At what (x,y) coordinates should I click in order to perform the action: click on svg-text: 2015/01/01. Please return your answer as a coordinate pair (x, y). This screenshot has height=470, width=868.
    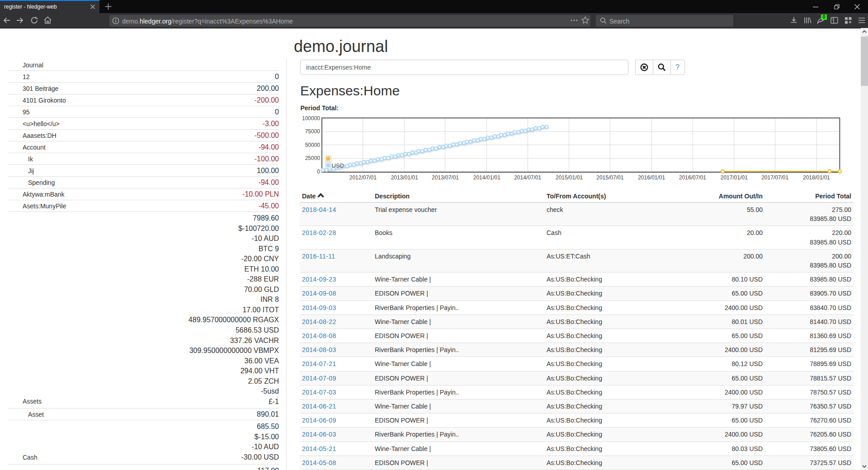
    Looking at the image, I should click on (569, 178).